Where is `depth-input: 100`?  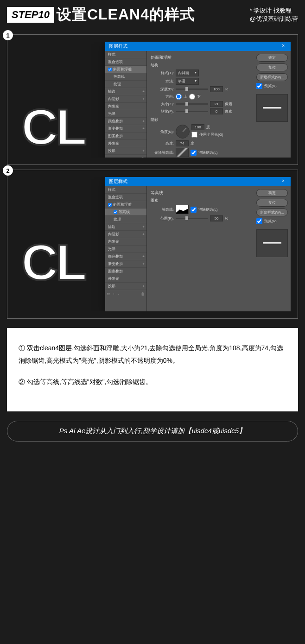 depth-input: 100 is located at coordinates (216, 89).